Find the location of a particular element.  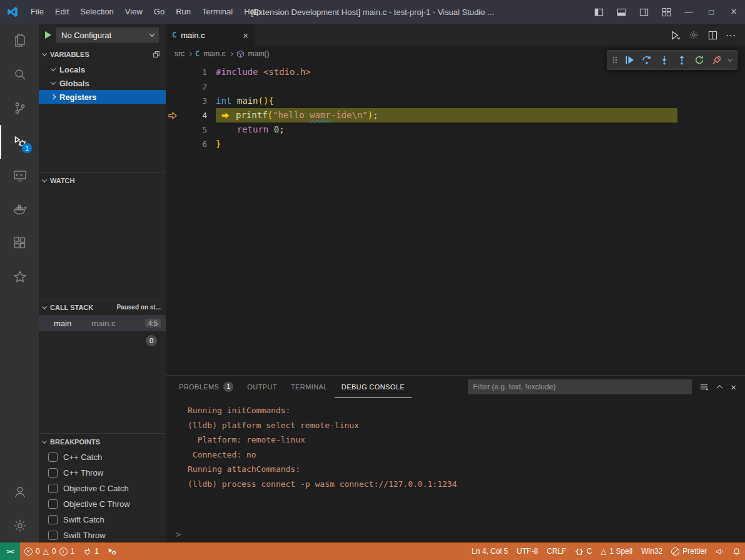

line-number: 6 is located at coordinates (193, 144).